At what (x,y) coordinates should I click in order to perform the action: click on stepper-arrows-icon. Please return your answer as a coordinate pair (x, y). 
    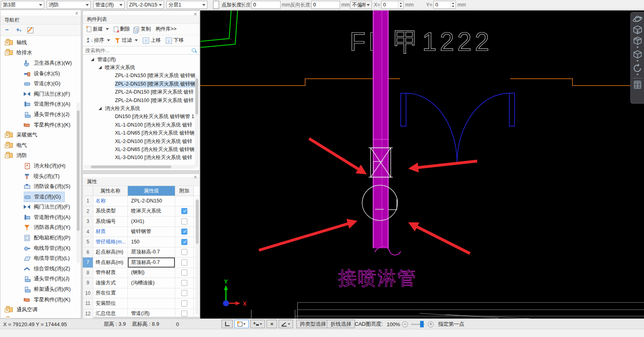
    Looking at the image, I should click on (400, 5).